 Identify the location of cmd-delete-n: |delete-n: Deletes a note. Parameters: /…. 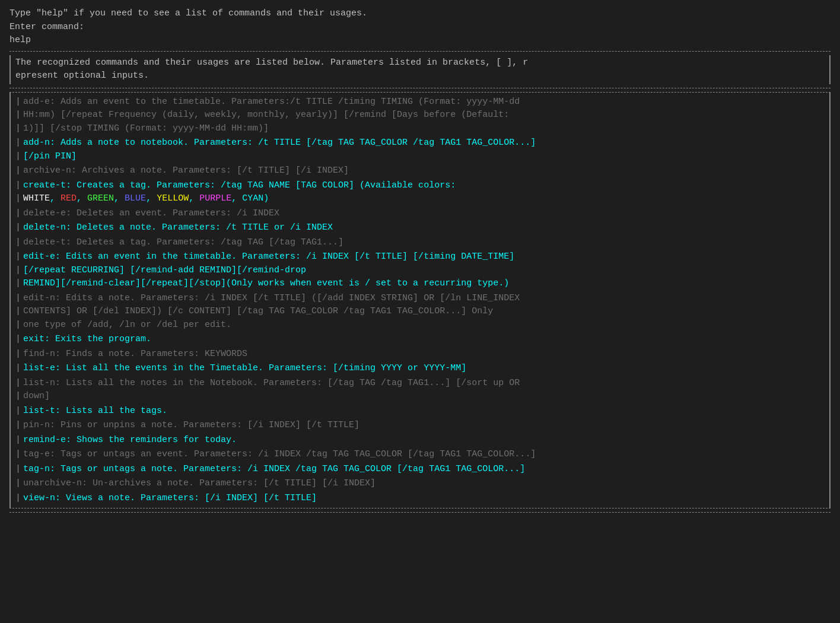
(420, 228).